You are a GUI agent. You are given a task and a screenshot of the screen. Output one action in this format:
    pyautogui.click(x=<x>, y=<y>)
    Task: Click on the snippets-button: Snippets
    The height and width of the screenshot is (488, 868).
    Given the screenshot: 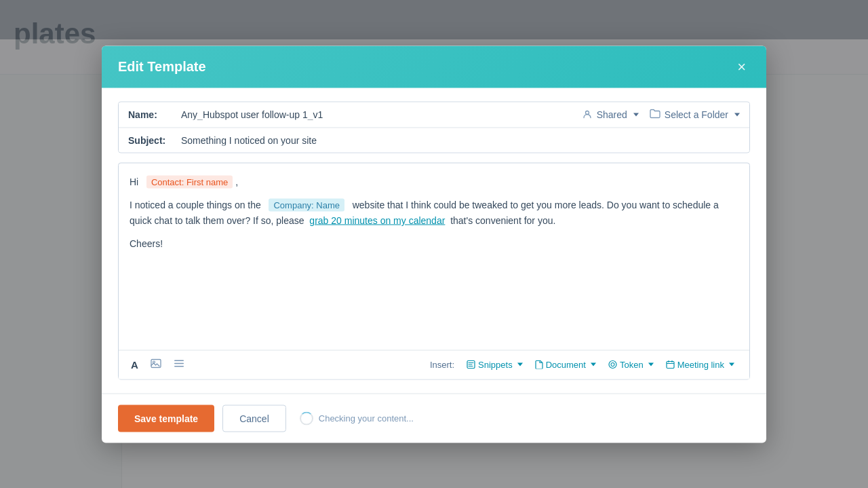 What is the action you would take?
    pyautogui.click(x=495, y=365)
    